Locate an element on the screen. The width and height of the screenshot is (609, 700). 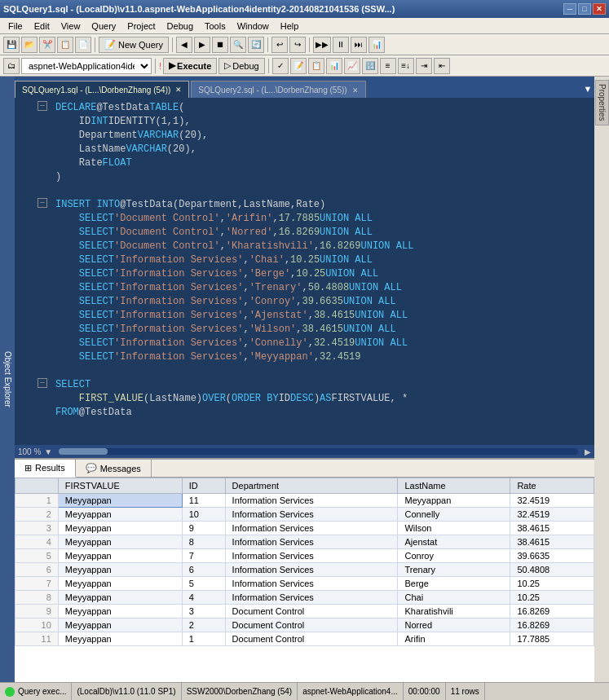
data-cell: 38.4615 is located at coordinates (553, 543).